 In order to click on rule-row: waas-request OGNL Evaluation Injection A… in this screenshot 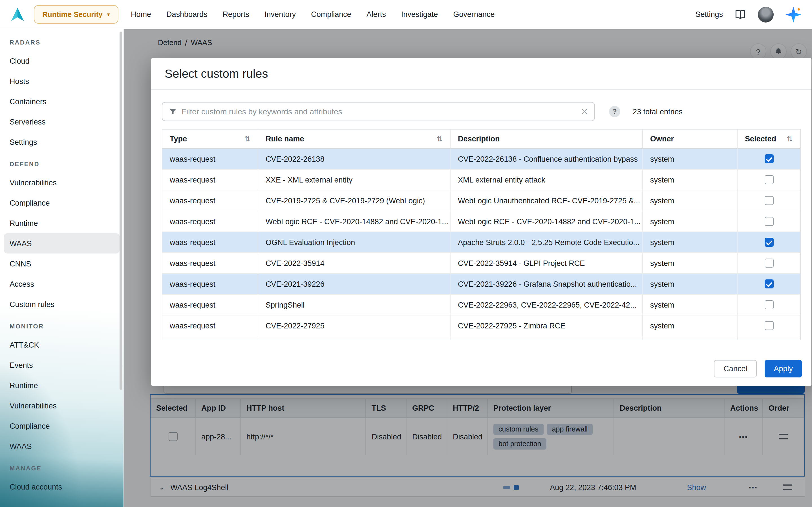, I will do `click(481, 242)`.